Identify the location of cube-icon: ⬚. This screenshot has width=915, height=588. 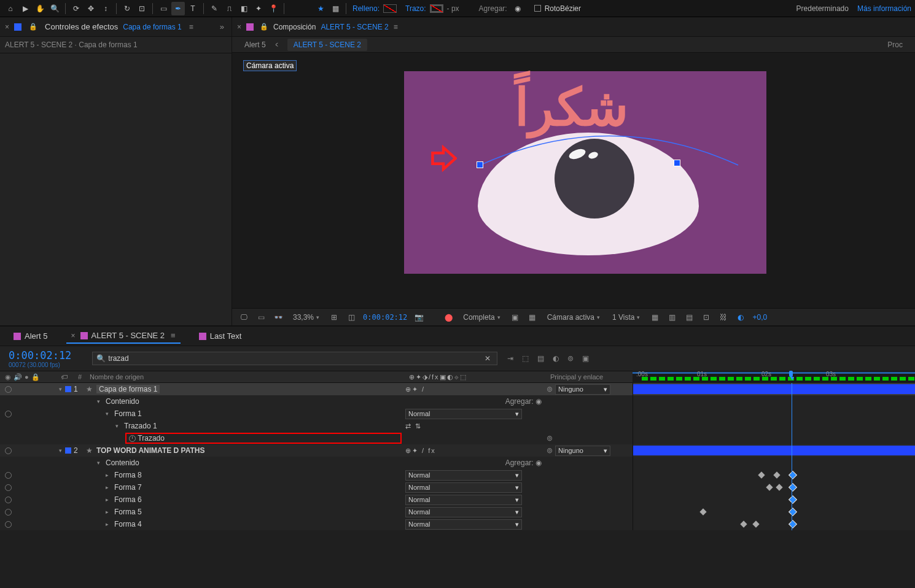
(526, 358).